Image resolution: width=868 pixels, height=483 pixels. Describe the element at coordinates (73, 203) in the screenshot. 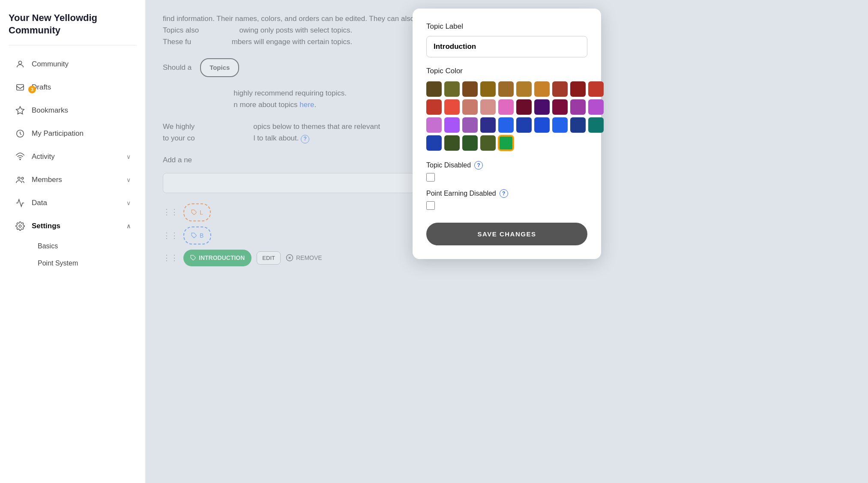

I see `sidebar-item-data: Data ∨` at that location.